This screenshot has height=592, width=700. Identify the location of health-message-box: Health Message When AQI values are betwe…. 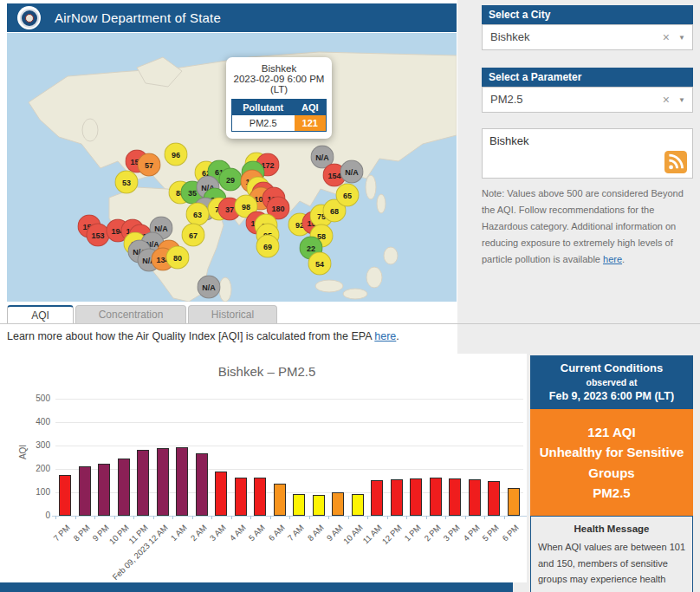
(612, 554).